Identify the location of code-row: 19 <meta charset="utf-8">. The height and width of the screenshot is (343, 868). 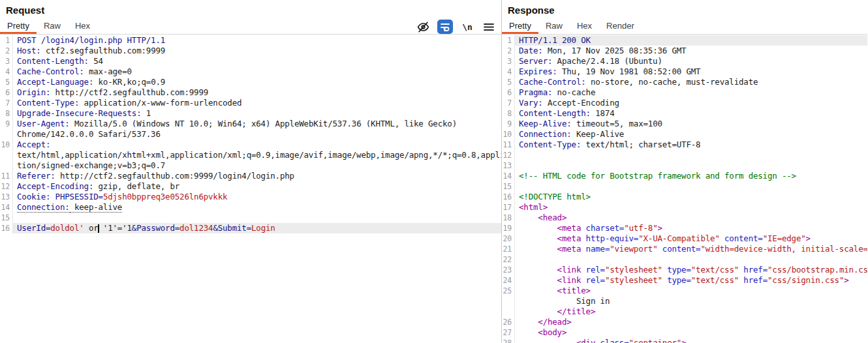
(685, 228).